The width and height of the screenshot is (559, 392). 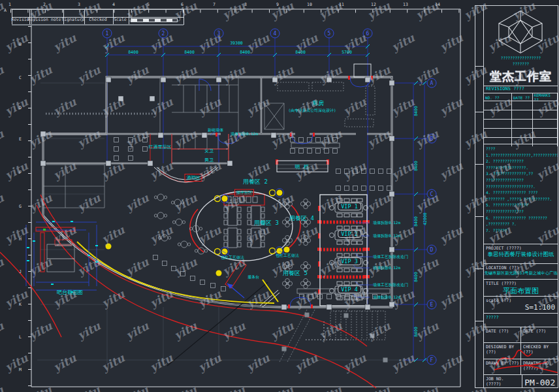 What do you see at coordinates (521, 57) in the screenshot?
I see `contact-line: ?????????????????` at bounding box center [521, 57].